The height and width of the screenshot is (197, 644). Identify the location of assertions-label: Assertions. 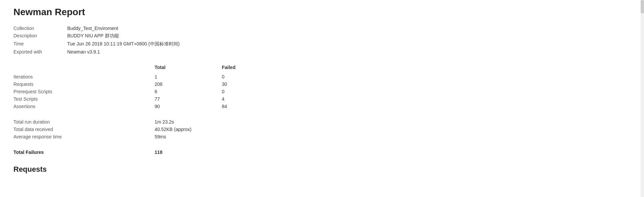
(84, 106).